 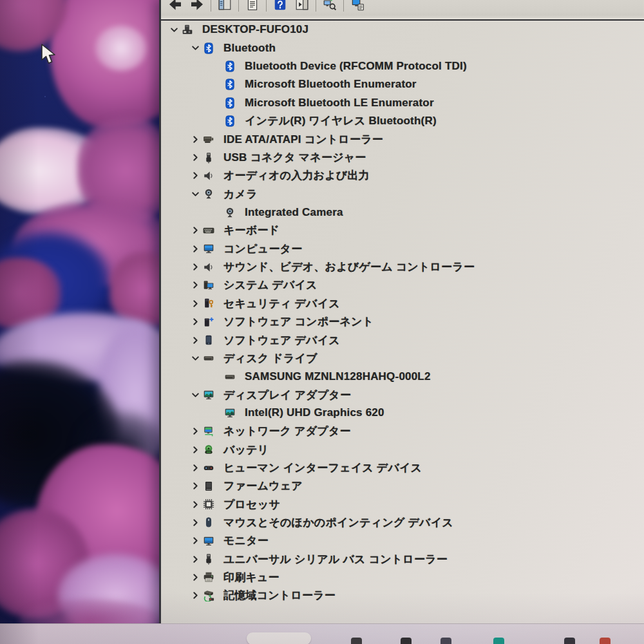 What do you see at coordinates (211, 303) in the screenshot?
I see `security-icon` at bounding box center [211, 303].